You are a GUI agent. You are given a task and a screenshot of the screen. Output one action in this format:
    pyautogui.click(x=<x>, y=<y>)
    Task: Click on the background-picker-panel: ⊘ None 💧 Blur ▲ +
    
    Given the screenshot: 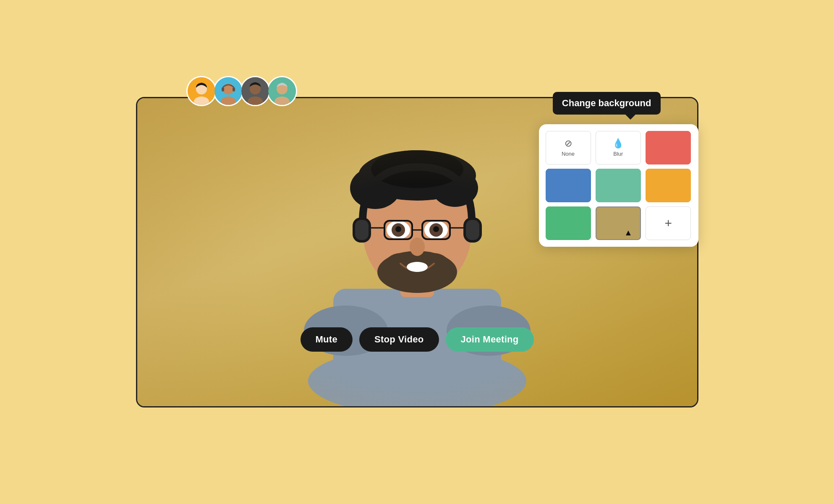 What is the action you would take?
    pyautogui.click(x=619, y=185)
    